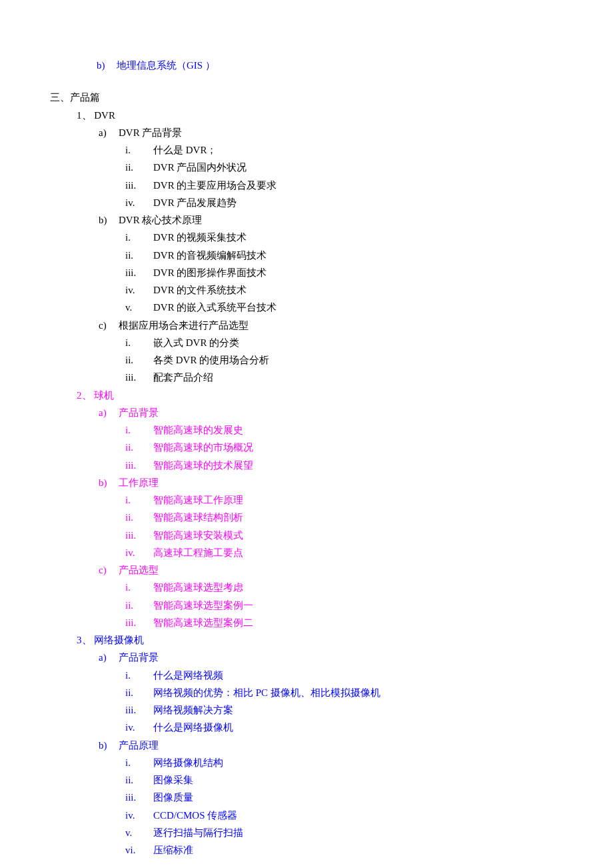 The width and height of the screenshot is (613, 868). Describe the element at coordinates (160, 220) in the screenshot. I see `outline-text: DVR 核心技术原理` at that location.